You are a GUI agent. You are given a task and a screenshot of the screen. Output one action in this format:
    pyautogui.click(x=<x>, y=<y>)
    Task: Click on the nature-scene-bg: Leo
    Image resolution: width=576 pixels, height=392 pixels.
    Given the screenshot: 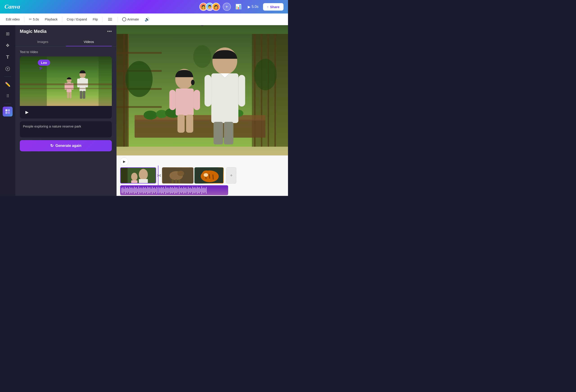 What is the action you would take?
    pyautogui.click(x=66, y=81)
    